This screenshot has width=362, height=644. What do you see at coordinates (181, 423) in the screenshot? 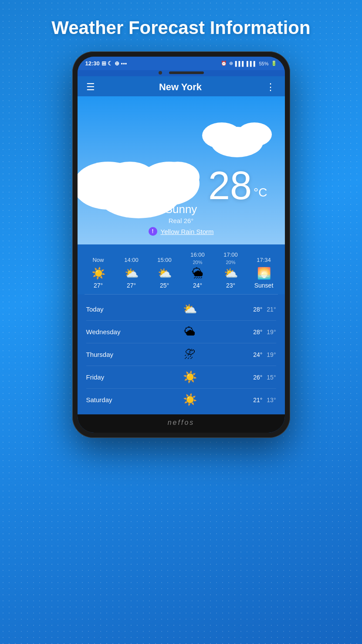
I see `brand-name: neffos` at bounding box center [181, 423].